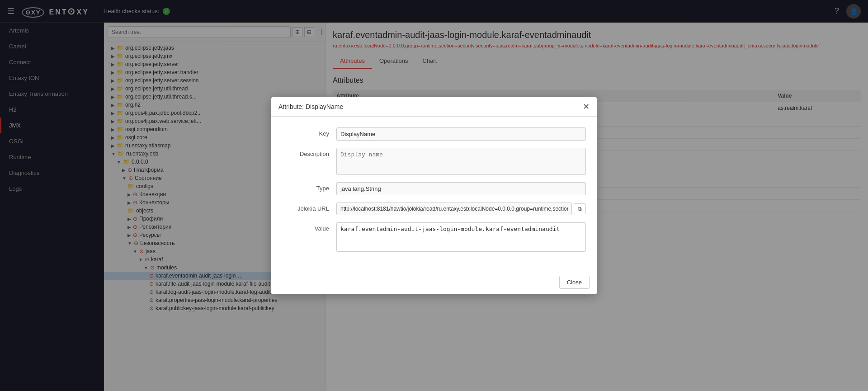 Image resolution: width=868 pixels, height=391 pixels. Describe the element at coordinates (461, 134) in the screenshot. I see `key-input` at that location.